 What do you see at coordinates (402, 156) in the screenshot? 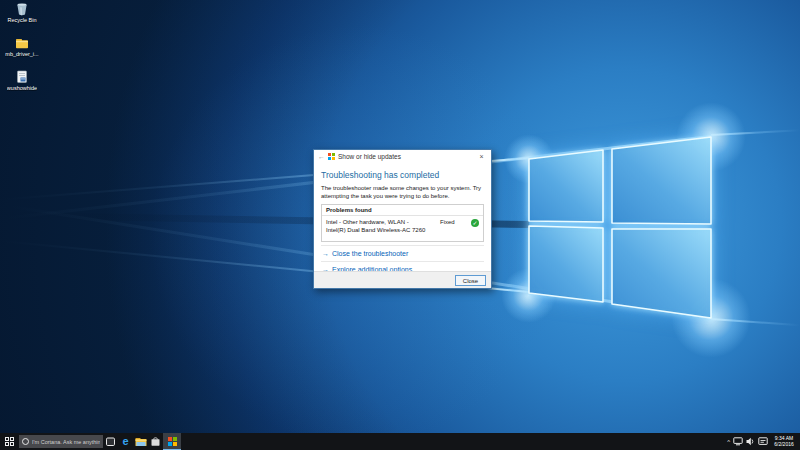
I see `dialog-titlebar: ← Show or hide updates ×` at bounding box center [402, 156].